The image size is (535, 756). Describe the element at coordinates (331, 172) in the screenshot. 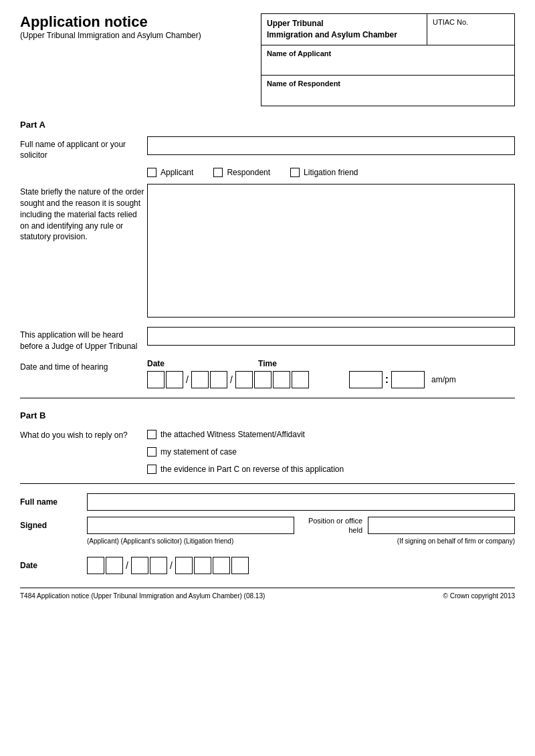

I see `role-checkboxes-row: Applicant Respondent Litigation friend` at that location.